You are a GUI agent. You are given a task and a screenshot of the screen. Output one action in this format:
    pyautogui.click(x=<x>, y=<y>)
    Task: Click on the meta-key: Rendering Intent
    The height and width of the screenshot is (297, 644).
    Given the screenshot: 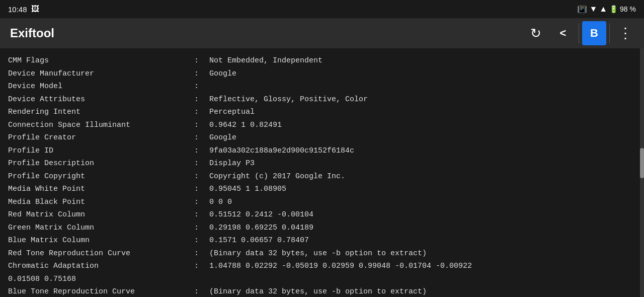 What is the action you would take?
    pyautogui.click(x=101, y=112)
    